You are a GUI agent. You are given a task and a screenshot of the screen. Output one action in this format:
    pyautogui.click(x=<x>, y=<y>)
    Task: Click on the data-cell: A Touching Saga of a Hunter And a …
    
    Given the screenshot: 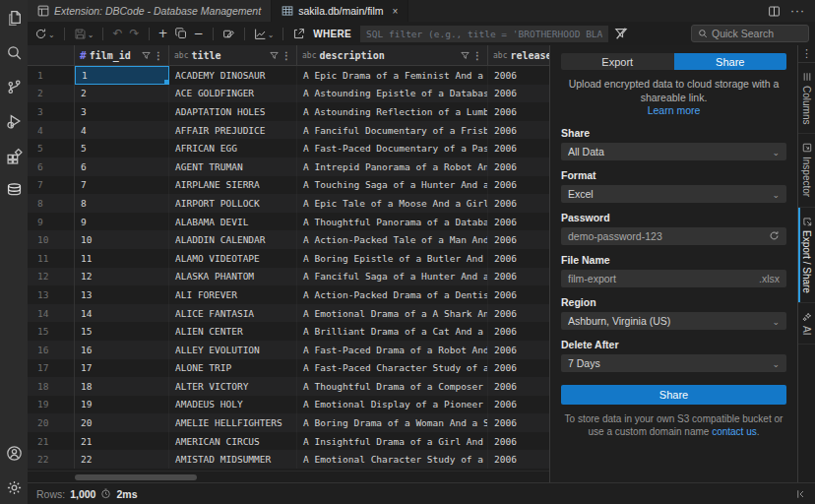 What is the action you would take?
    pyautogui.click(x=393, y=185)
    